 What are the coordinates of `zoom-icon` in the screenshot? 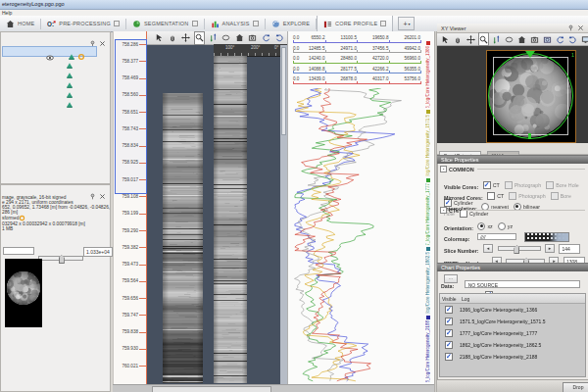 It's located at (484, 39).